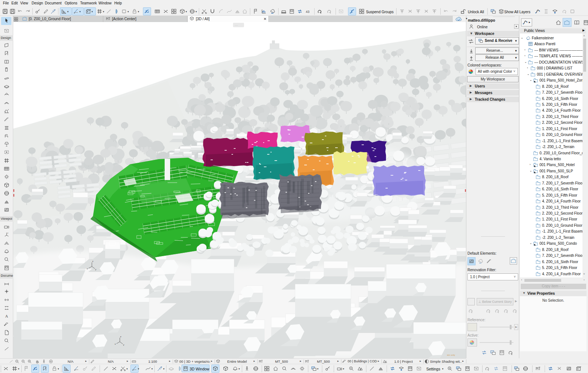  What do you see at coordinates (237, 25) in the screenshot?
I see `svg-text:.....: .....` at bounding box center [237, 25].